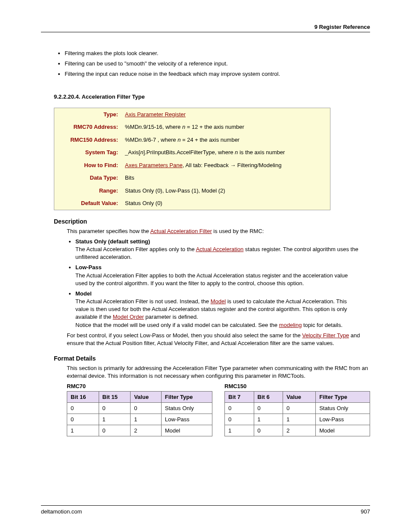 The width and height of the screenshot is (411, 532). What do you see at coordinates (326, 335) in the screenshot?
I see `velocity-filter-type-link: Velocity Filter Type` at bounding box center [326, 335].